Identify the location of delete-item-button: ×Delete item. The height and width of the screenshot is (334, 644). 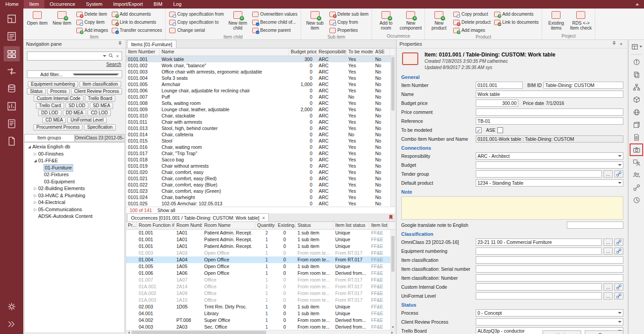
(92, 14).